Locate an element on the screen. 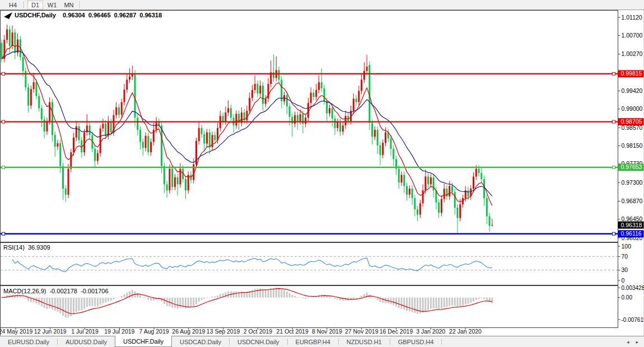  date-axis: 24 May 201912 Jun 20191 Jul 201919 Jul 2… is located at coordinates (241, 331).